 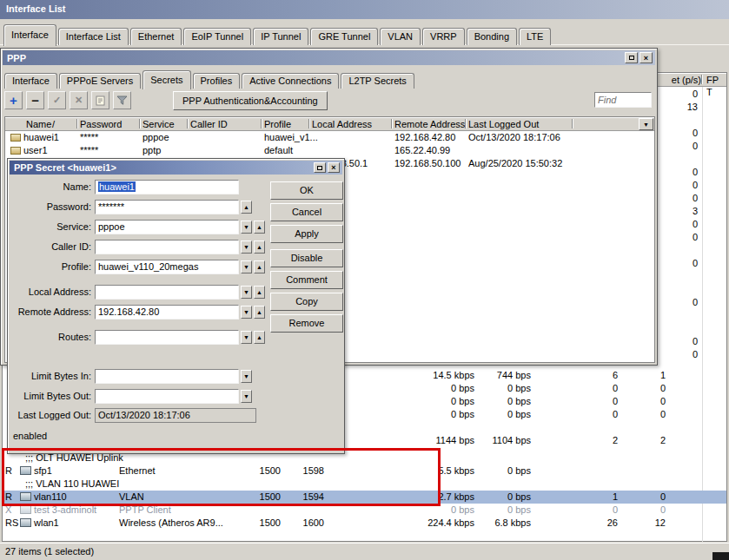 What do you see at coordinates (429, 124) in the screenshot?
I see `column-header-remote-address: Remote Address` at bounding box center [429, 124].